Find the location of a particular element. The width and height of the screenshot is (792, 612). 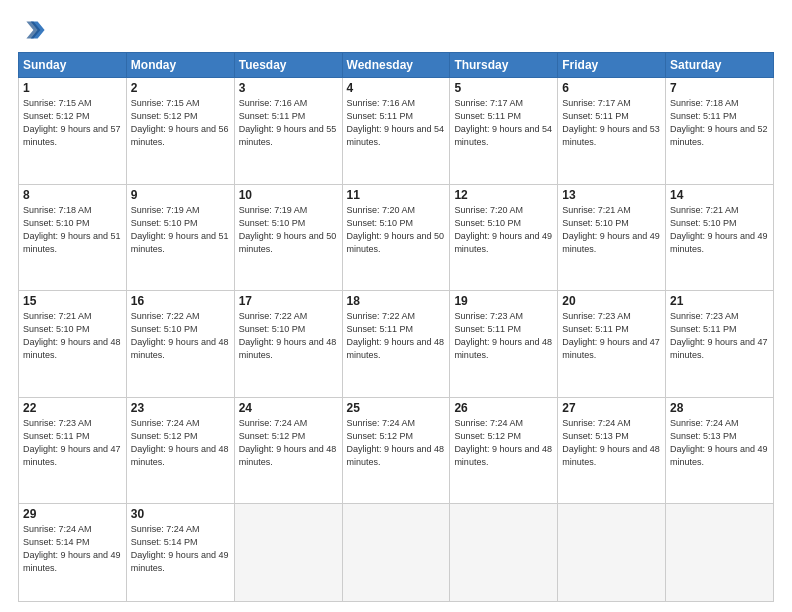

calendar-cell: 26 Sunrise: 7:24 AM Sunset: 5:12 PM Dayl… is located at coordinates (504, 450).